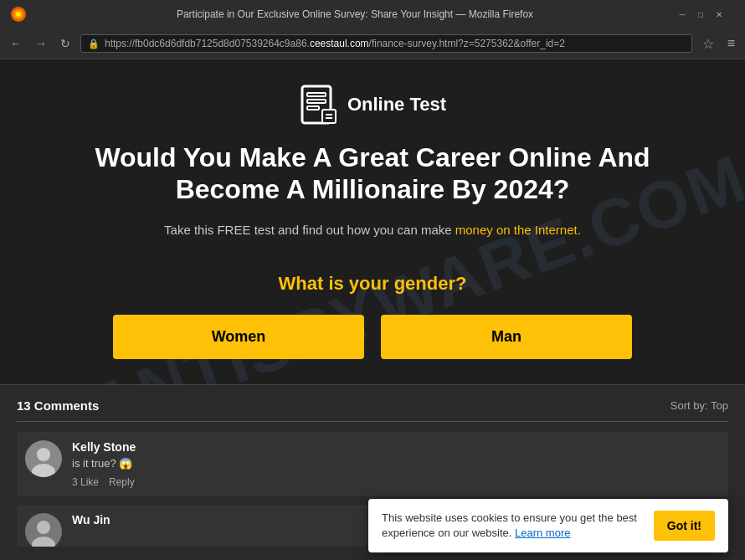 This screenshot has width=745, height=560. Describe the element at coordinates (372, 231) in the screenshot. I see `hero-subtitle: Take this FREE test and find out how you…` at that location.